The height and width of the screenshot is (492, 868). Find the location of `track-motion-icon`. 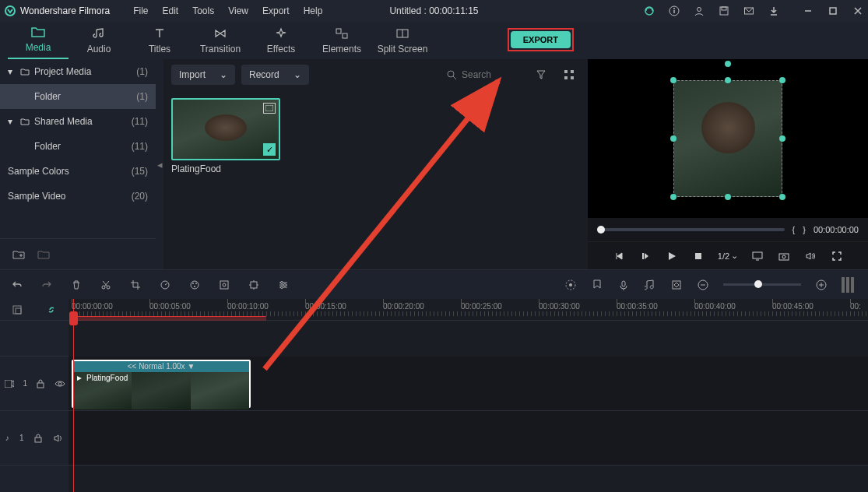

track-motion-icon is located at coordinates (254, 285).